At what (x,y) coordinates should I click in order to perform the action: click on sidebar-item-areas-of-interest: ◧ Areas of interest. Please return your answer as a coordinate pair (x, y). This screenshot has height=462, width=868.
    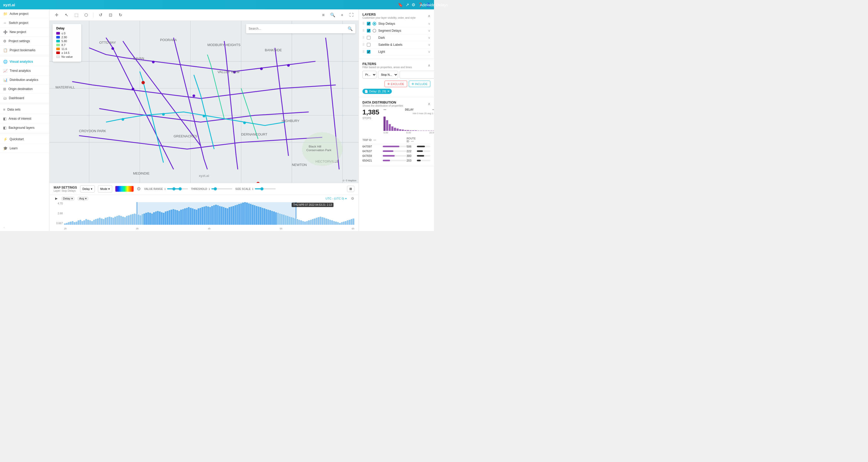
    Looking at the image, I should click on (25, 119).